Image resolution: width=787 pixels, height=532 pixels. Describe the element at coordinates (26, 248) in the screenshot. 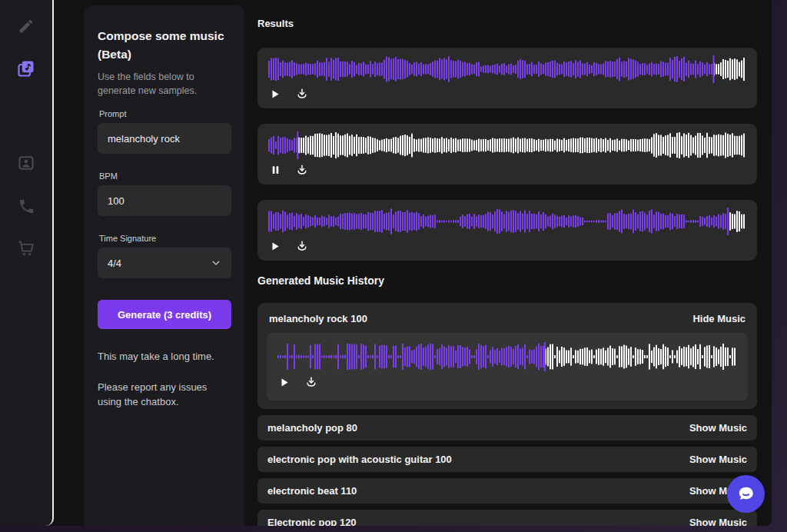

I see `sidebar-item-store` at that location.